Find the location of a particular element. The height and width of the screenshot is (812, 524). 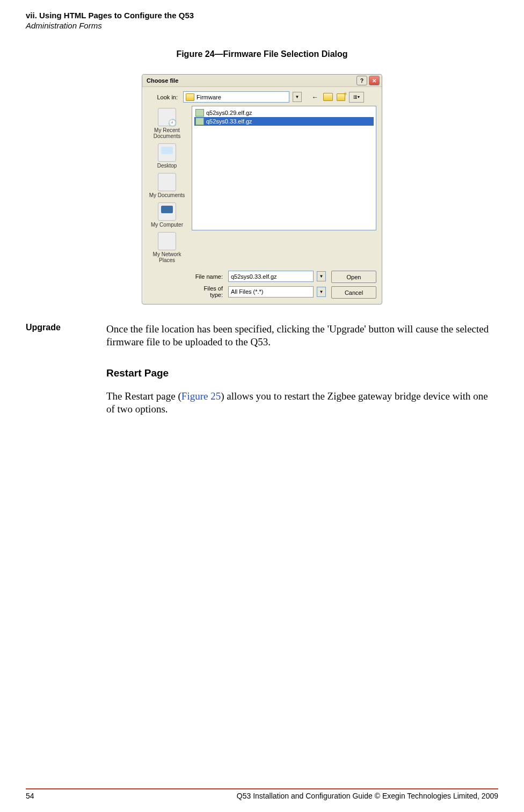

new-folder-icon: ✶ is located at coordinates (341, 97).